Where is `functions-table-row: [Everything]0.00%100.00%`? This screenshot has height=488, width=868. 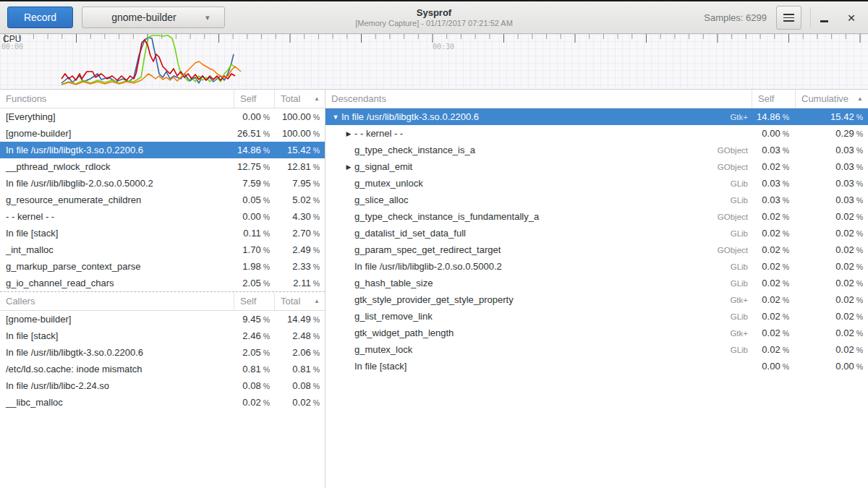
functions-table-row: [Everything]0.00%100.00% is located at coordinates (162, 117).